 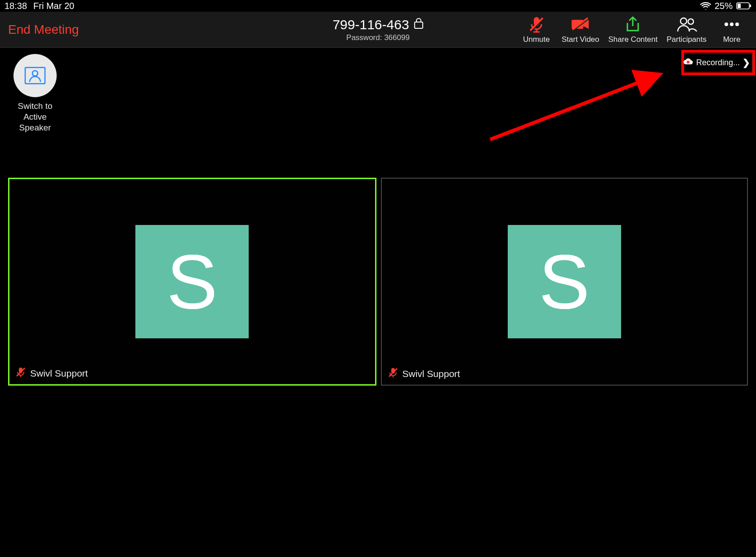 What do you see at coordinates (634, 30) in the screenshot?
I see `toolbar-actions: Unmute Start Video Share` at bounding box center [634, 30].